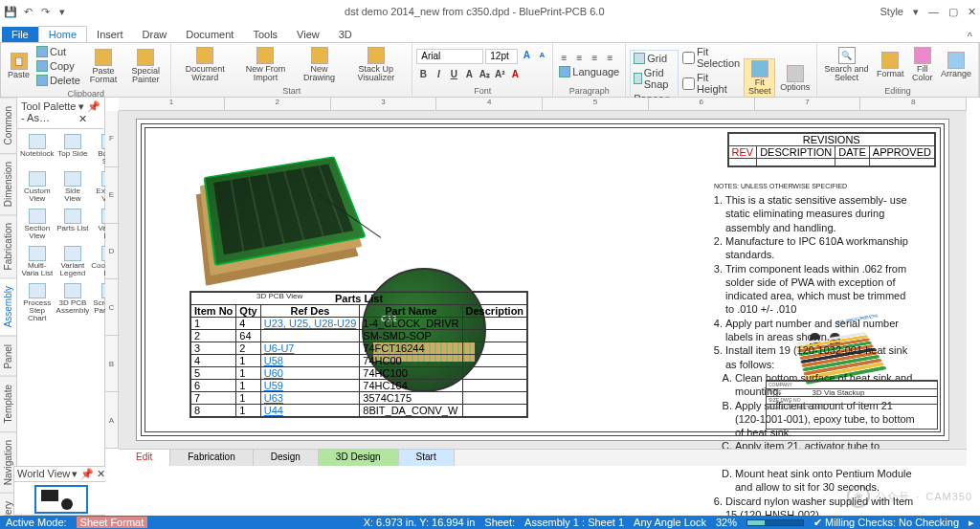  I want to click on tool-process-step-chart: Process Step Chart, so click(37, 302).